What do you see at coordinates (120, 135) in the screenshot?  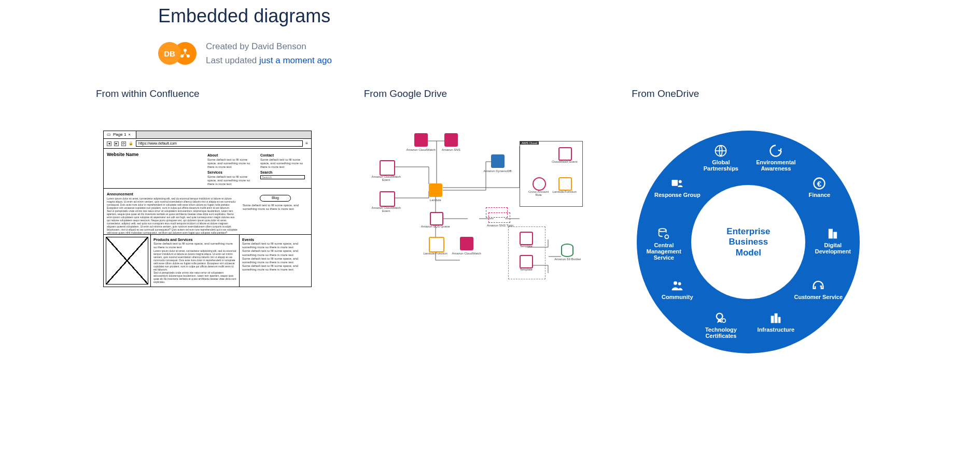 I see `wf-tab: ▭ Page 1 ×` at bounding box center [120, 135].